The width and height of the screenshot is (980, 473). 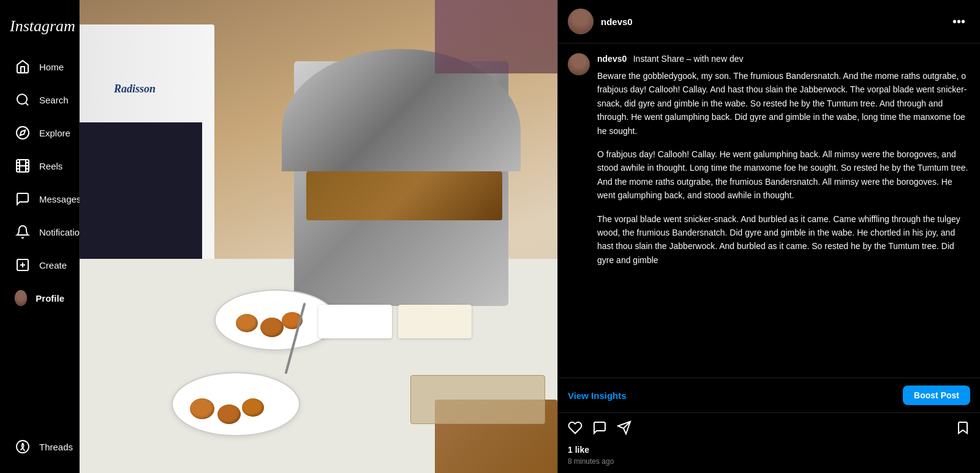 I want to click on comment-button, so click(x=600, y=430).